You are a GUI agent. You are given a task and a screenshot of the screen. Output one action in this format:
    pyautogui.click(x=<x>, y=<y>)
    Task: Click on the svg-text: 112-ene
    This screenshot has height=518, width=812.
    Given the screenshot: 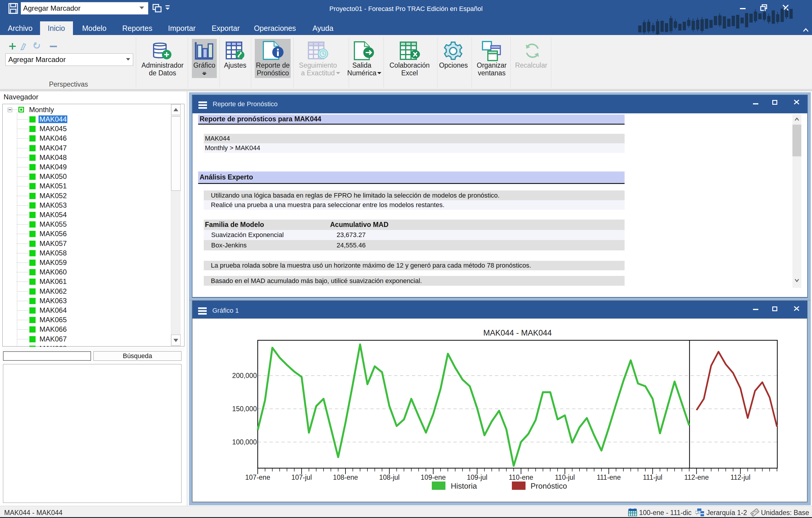 What is the action you would take?
    pyautogui.click(x=697, y=478)
    